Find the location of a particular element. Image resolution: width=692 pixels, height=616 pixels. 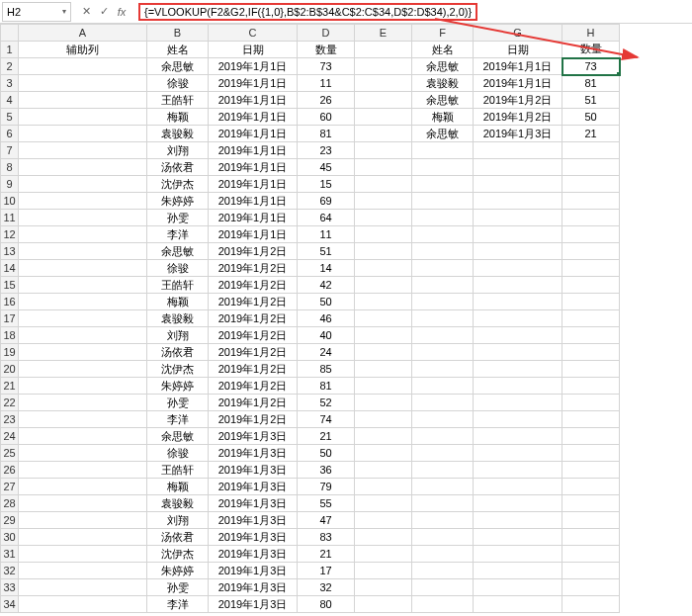

formula-input: {=VLOOKUP(F2&G2,IF({1,0},B$2:B$34&C$2:C$… is located at coordinates (413, 12).